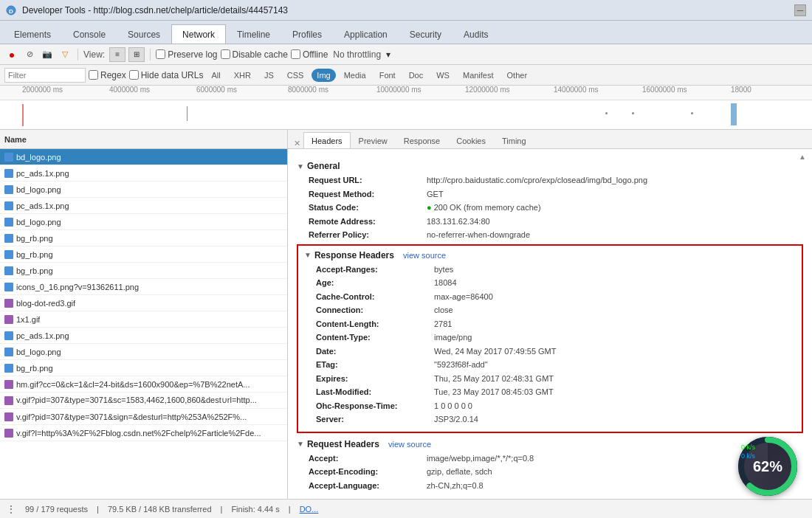 This screenshot has width=812, height=518. I want to click on file-name: hm.gif?cc=0&ck=1&cl=24-bit&ds=1600x900&e…, so click(133, 384).